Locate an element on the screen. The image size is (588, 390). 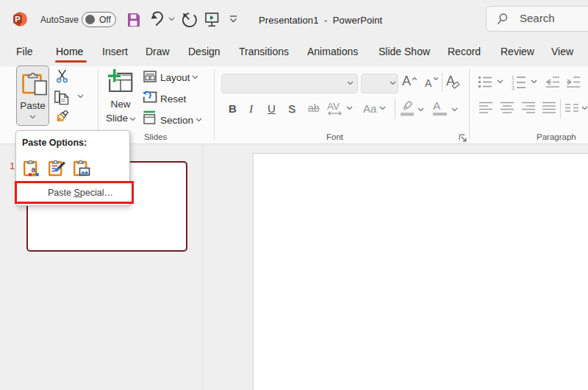
svg-text: P is located at coordinates (18, 19).